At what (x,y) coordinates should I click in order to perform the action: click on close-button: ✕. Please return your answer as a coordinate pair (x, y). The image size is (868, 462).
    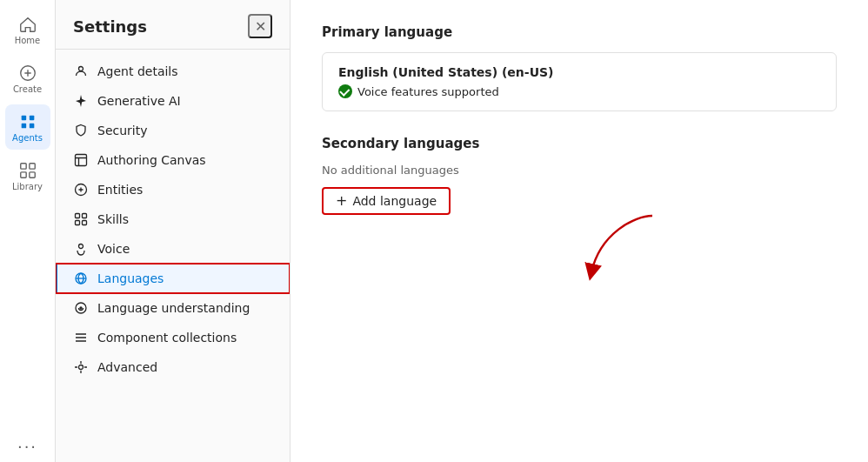
    Looking at the image, I should click on (260, 26).